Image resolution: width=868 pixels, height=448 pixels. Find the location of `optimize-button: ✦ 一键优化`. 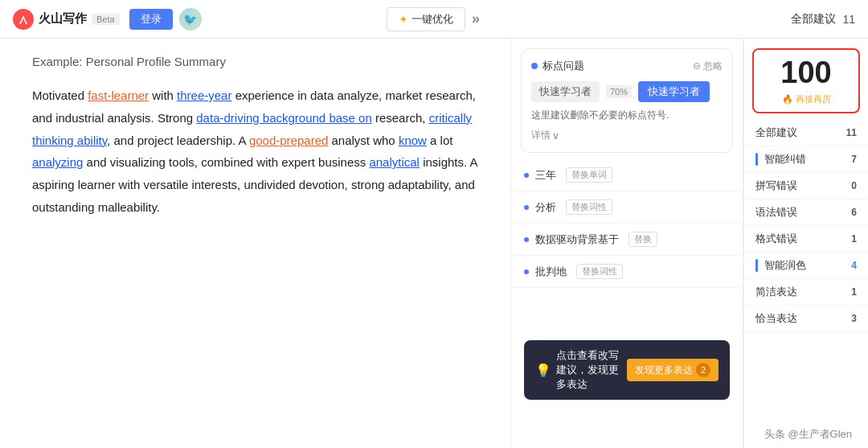

optimize-button: ✦ 一键优化 is located at coordinates (426, 19).